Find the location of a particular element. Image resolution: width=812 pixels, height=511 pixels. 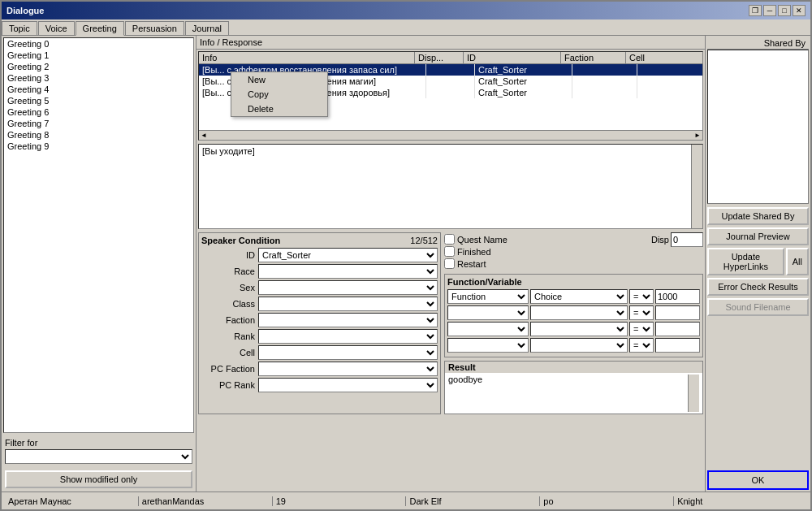

table-scroll-bar: ◄ ► is located at coordinates (451, 135).